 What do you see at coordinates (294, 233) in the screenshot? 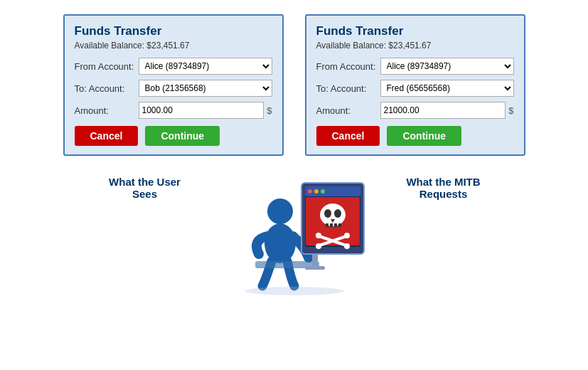
I see `mitb-illustration` at bounding box center [294, 233].